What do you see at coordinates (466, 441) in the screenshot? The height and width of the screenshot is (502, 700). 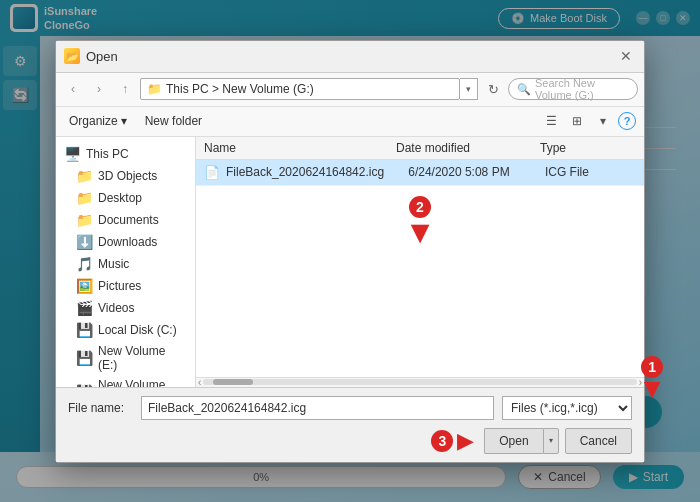 I see `arrow-3-icon: ▶` at bounding box center [466, 441].